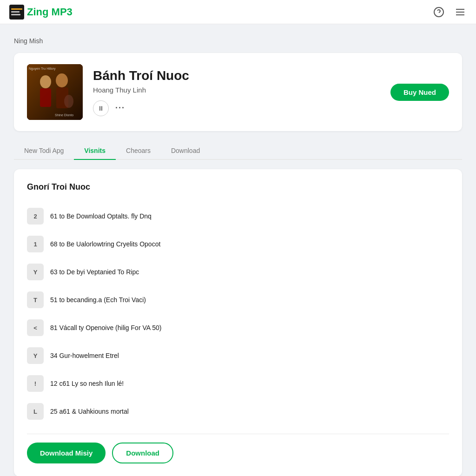  Describe the element at coordinates (250, 216) in the screenshot. I see `track-name: 61 to Be Download Optalts. fly Dnq` at that location.